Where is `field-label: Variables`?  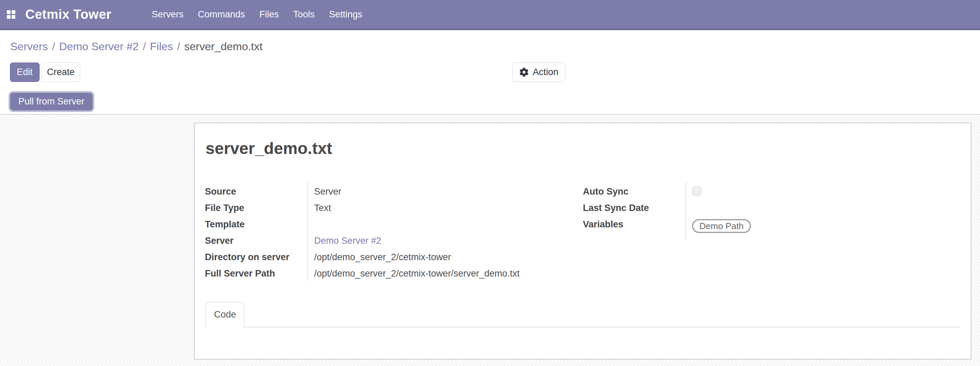 field-label: Variables is located at coordinates (634, 224).